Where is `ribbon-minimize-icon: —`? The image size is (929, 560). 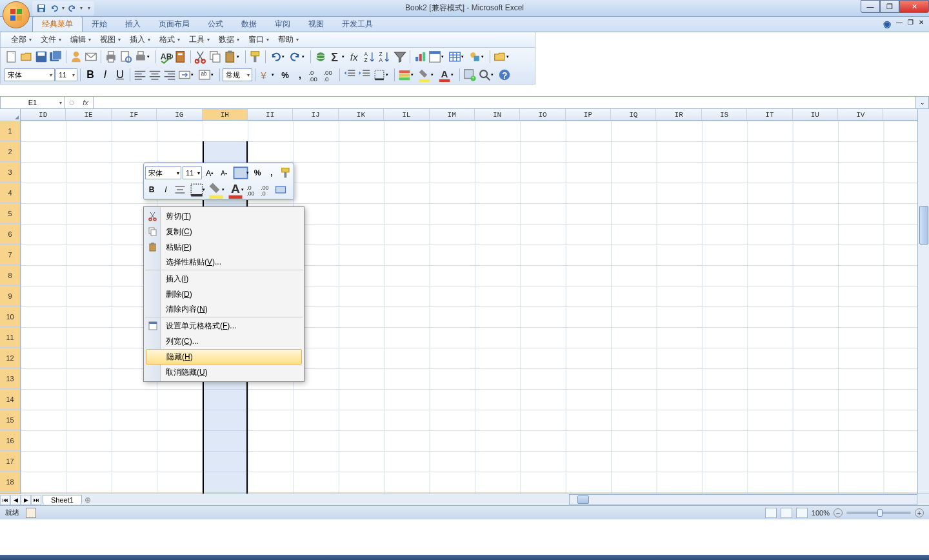
ribbon-minimize-icon: — is located at coordinates (899, 24).